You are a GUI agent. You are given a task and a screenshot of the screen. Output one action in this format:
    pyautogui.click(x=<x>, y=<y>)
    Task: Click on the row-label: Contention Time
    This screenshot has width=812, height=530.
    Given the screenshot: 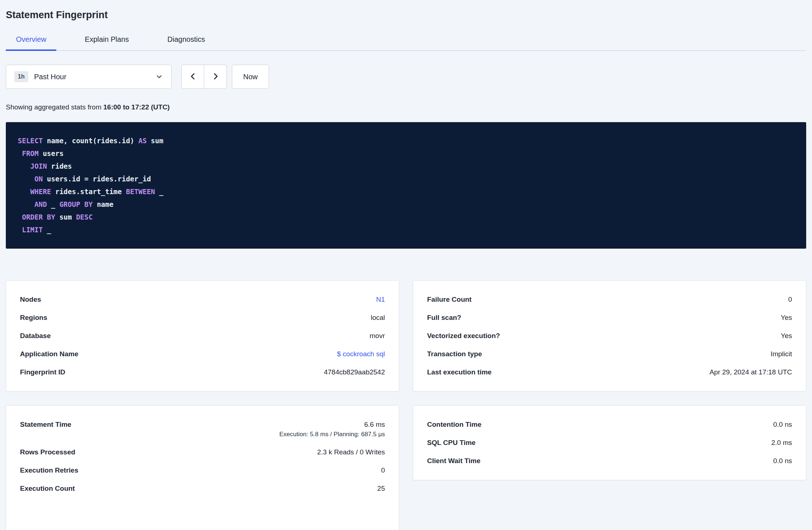 What is the action you would take?
    pyautogui.click(x=454, y=425)
    